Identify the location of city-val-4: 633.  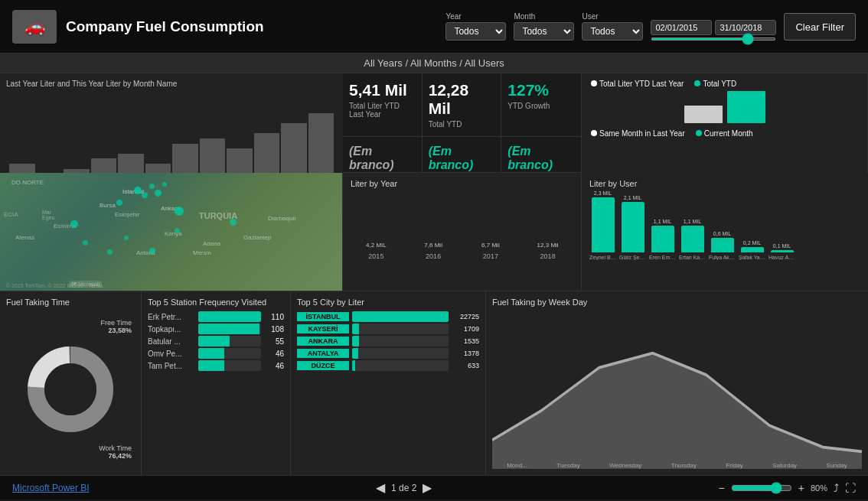
(465, 366).